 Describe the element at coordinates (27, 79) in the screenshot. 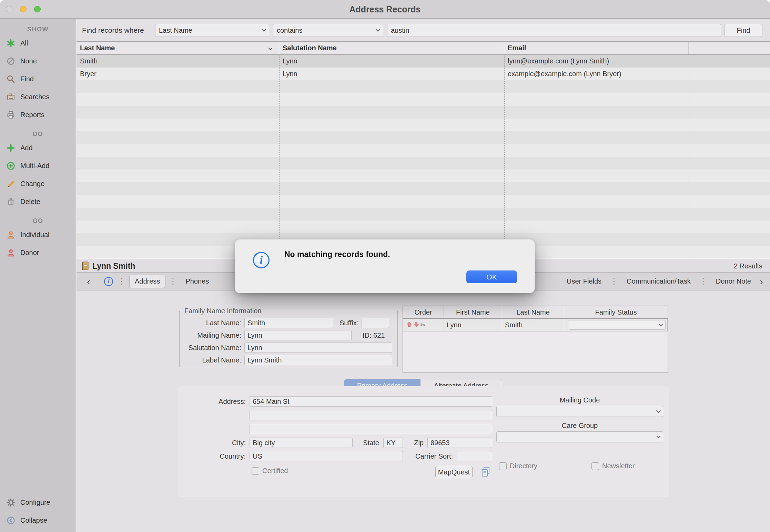

I see `sidebar-item-label: Find` at that location.